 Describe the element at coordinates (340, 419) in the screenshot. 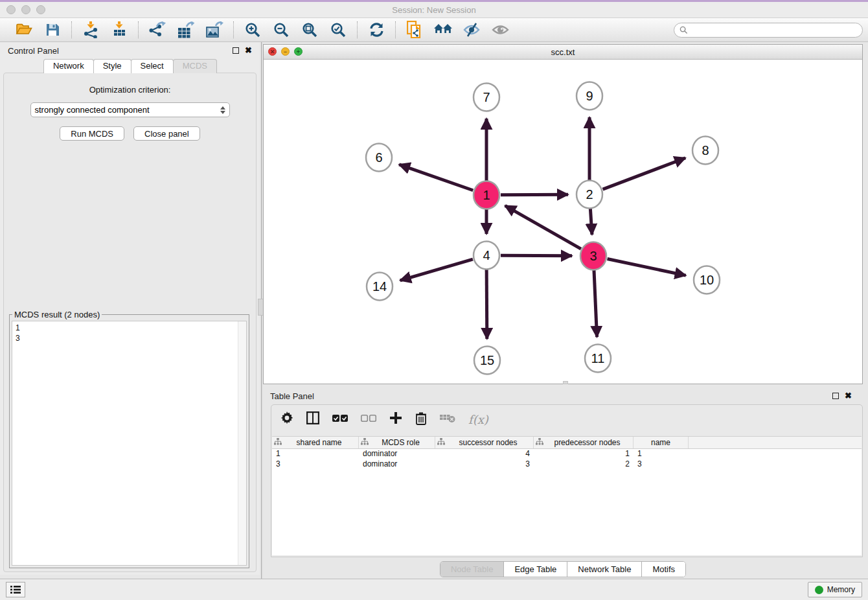

I see `select-all-checks-button` at that location.